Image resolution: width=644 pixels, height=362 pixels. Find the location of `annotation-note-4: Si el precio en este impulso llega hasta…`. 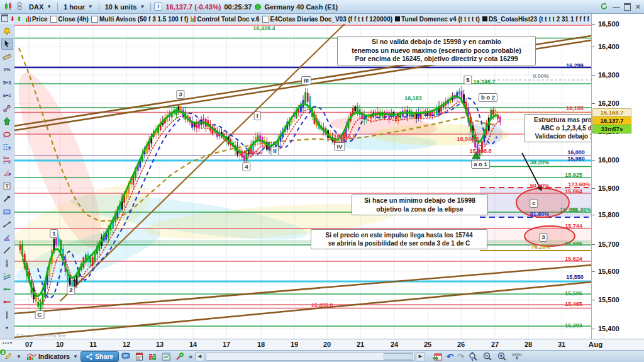

annotation-note-4: Si el precio en este impulso llega hasta… is located at coordinates (399, 239).